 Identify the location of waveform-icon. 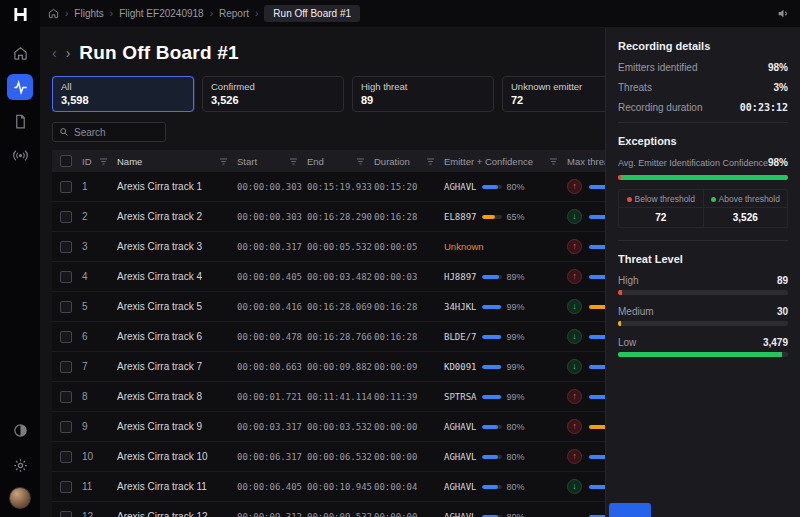
(20, 88).